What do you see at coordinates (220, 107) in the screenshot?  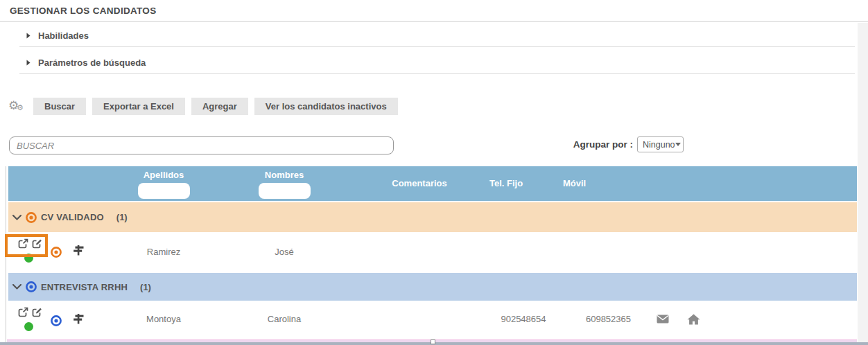 I see `add-button: Agregar` at bounding box center [220, 107].